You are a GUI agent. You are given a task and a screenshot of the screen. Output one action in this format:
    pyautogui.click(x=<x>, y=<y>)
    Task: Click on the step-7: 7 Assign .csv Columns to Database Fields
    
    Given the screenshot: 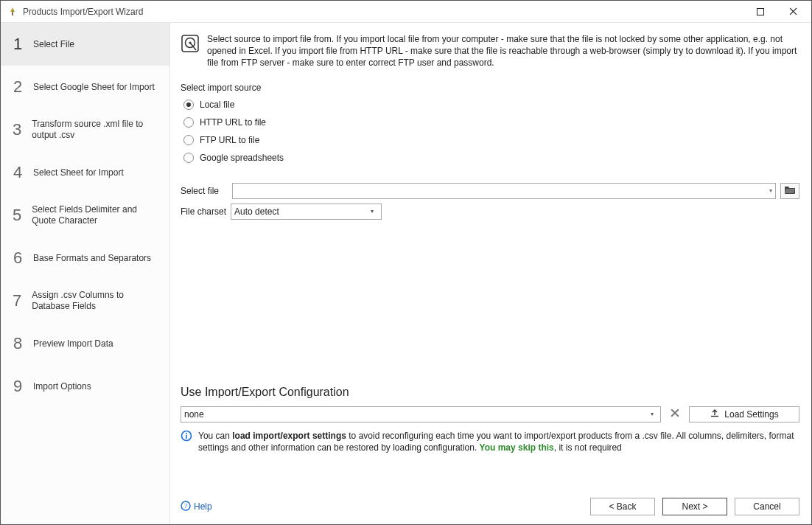 What is the action you would take?
    pyautogui.click(x=85, y=301)
    